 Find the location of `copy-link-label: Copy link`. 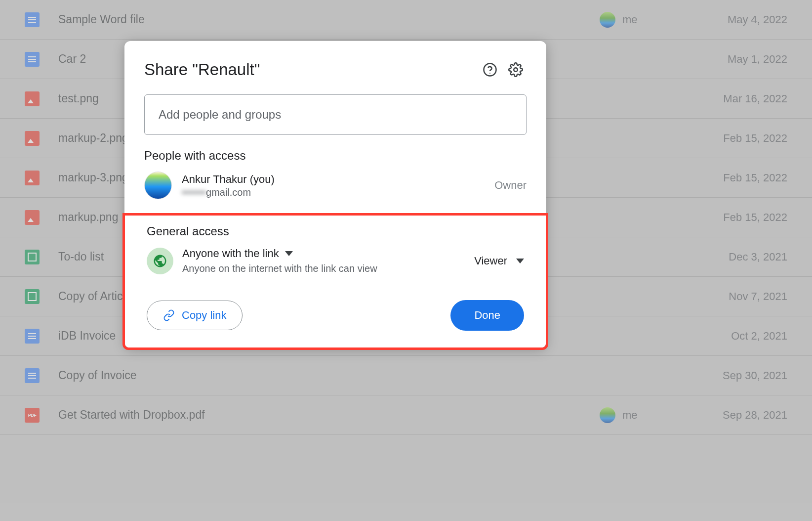

copy-link-label: Copy link is located at coordinates (204, 315).